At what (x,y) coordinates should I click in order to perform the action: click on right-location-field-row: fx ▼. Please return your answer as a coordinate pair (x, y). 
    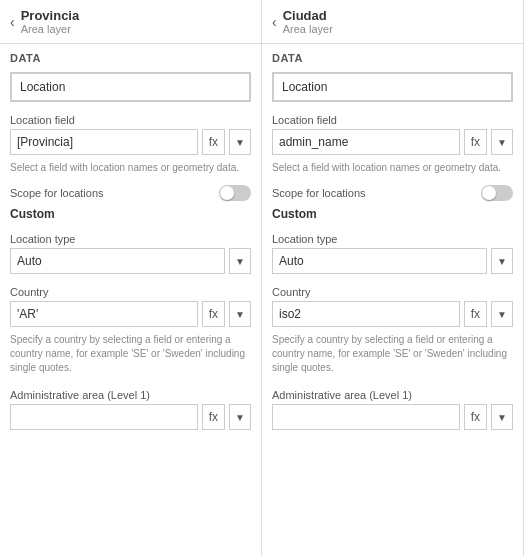
    Looking at the image, I should click on (392, 142).